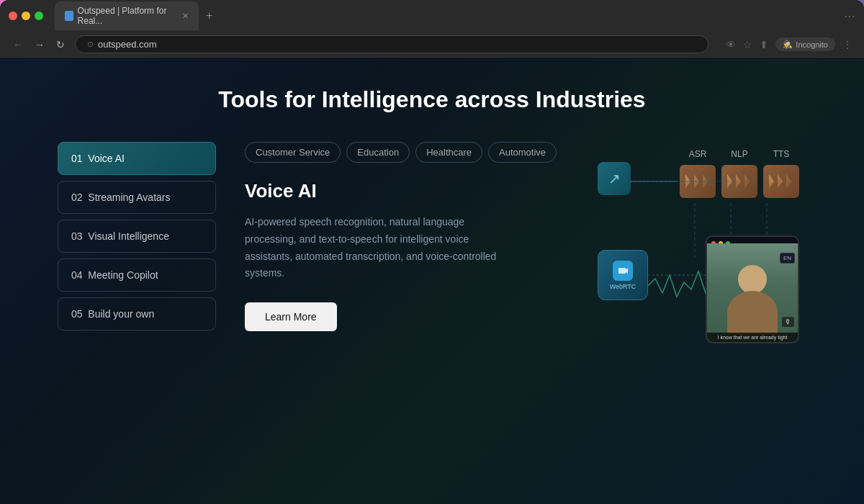  Describe the element at coordinates (115, 275) in the screenshot. I see `sidebar-item-label: 04 Meeting Copilot` at that location.